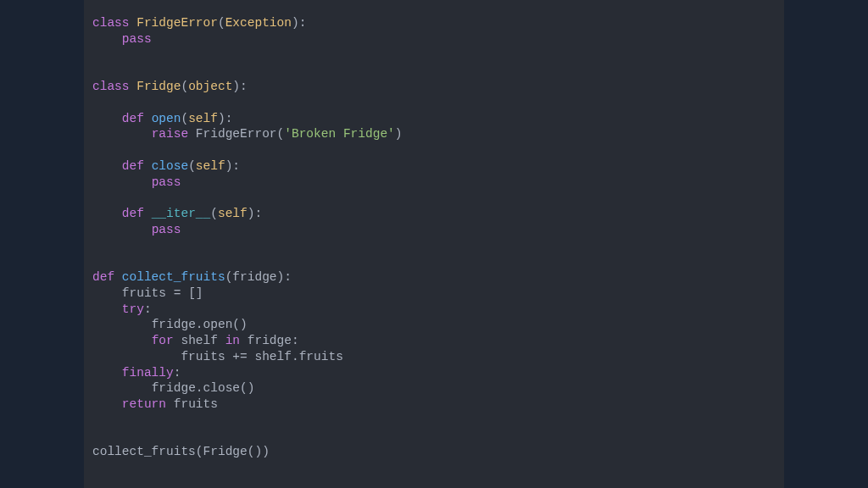  What do you see at coordinates (434, 341) in the screenshot?
I see `code-line: for shelf in fridge:` at bounding box center [434, 341].